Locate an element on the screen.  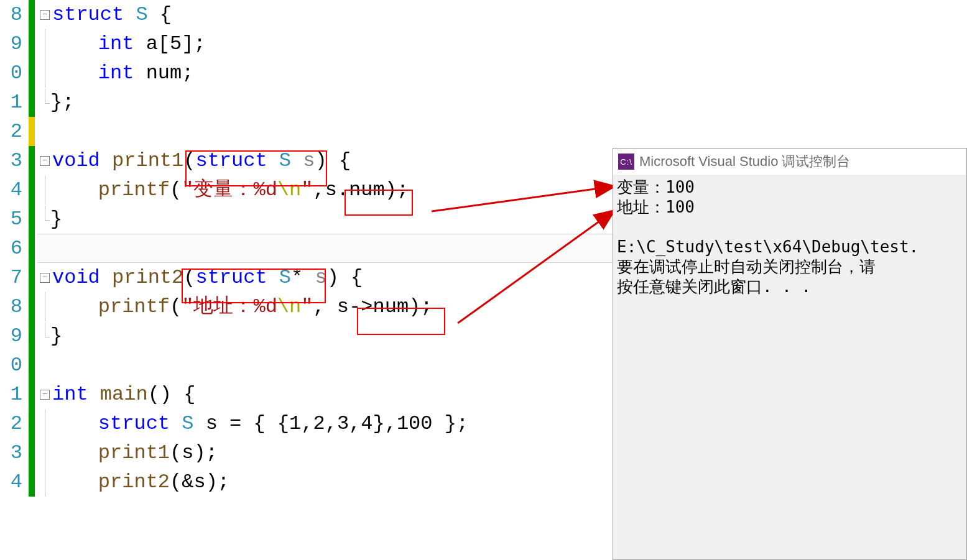
line-number: 6 is located at coordinates (12, 249).